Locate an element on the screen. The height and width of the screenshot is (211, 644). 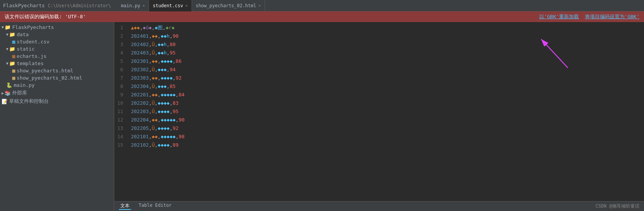
sidebar-item-label: FlaskPyecharts is located at coordinates (33, 27).